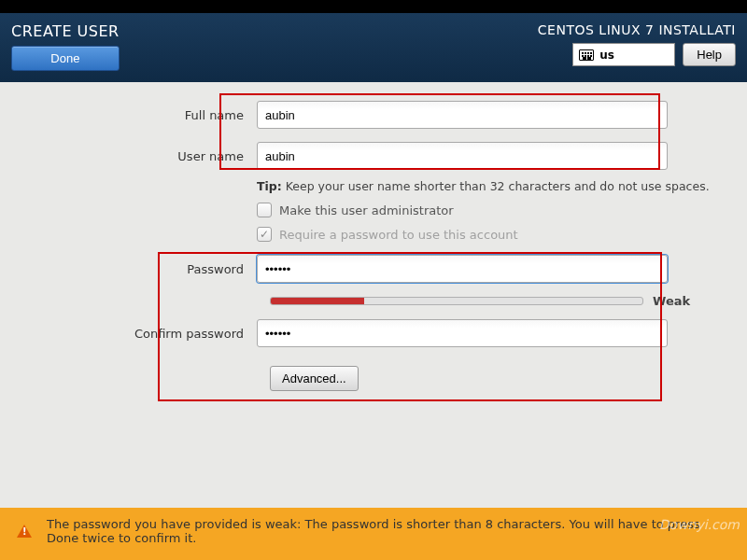 The height and width of the screenshot is (560, 747). What do you see at coordinates (462, 333) in the screenshot?
I see `confirm-password-input` at bounding box center [462, 333].